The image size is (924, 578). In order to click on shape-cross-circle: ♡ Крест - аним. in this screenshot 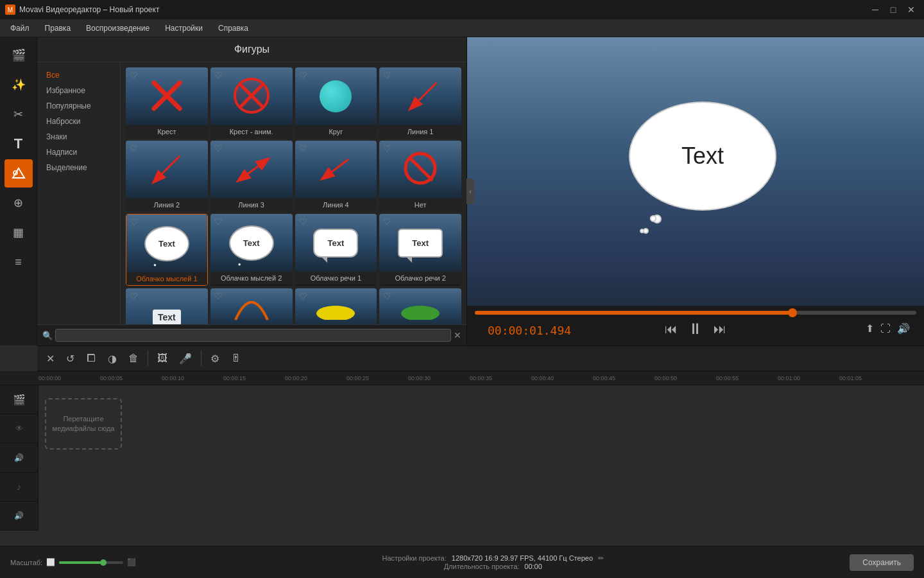, I will do `click(252, 103)`.